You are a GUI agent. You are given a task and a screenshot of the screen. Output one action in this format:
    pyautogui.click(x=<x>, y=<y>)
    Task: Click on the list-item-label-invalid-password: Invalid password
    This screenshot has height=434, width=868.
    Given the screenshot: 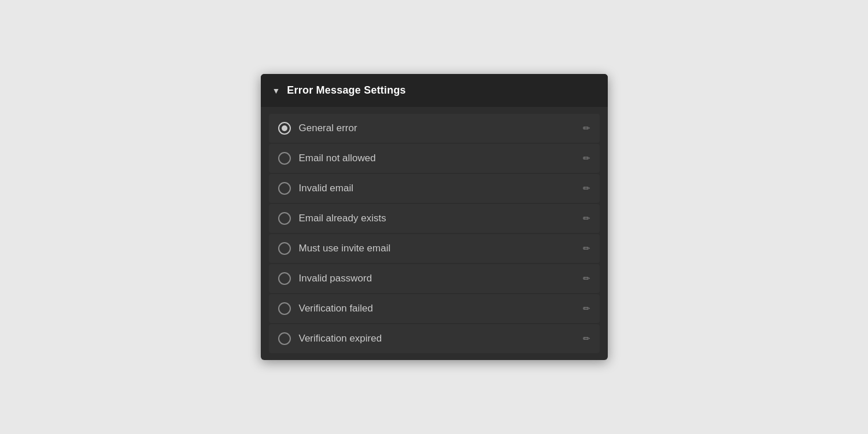 What is the action you would take?
    pyautogui.click(x=335, y=279)
    